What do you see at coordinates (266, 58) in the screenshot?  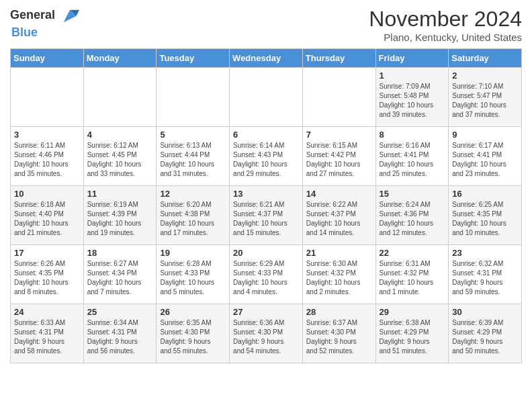 I see `day-header-row: SundayMondayTuesdayWednesdayThursdayFrid…` at bounding box center [266, 58].